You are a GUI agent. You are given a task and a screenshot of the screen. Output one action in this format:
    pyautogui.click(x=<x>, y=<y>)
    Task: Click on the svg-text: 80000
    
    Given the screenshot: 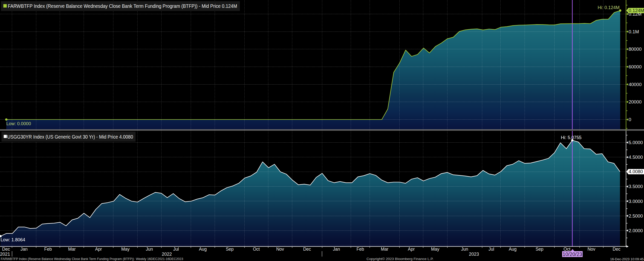 What is the action you would take?
    pyautogui.click(x=635, y=49)
    